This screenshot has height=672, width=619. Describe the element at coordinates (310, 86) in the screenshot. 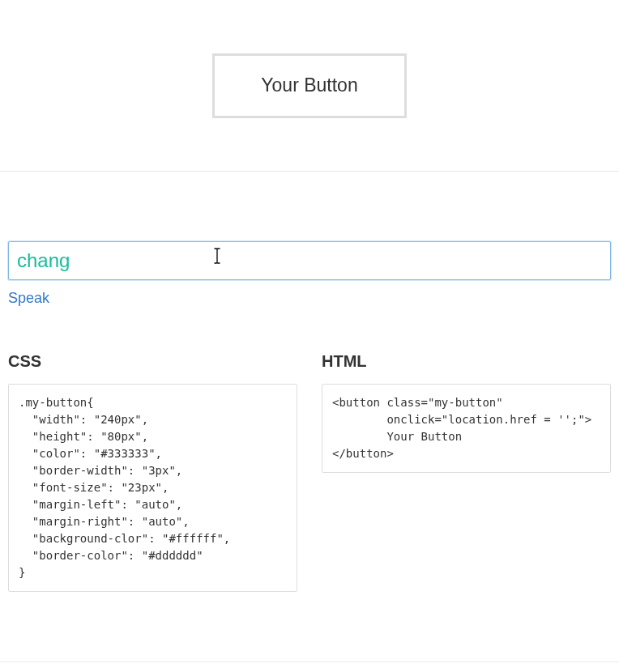

I see `preview-button: Your Button` at that location.